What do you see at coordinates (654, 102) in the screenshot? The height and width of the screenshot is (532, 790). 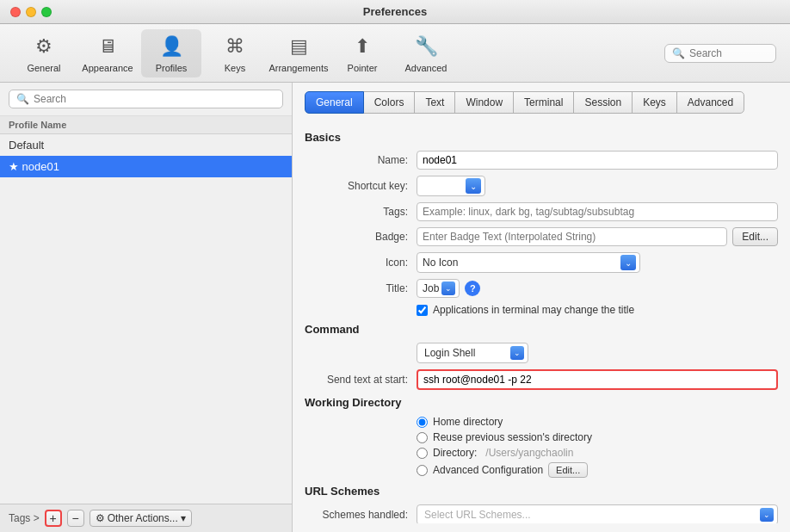 I see `tab-keys: Keys` at bounding box center [654, 102].